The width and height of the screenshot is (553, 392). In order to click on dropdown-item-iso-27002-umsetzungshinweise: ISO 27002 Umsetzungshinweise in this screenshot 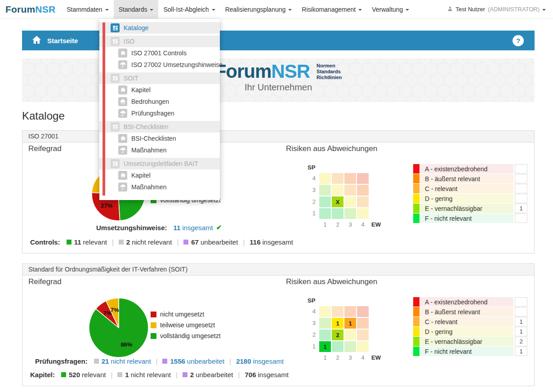, I will do `click(160, 65)`.